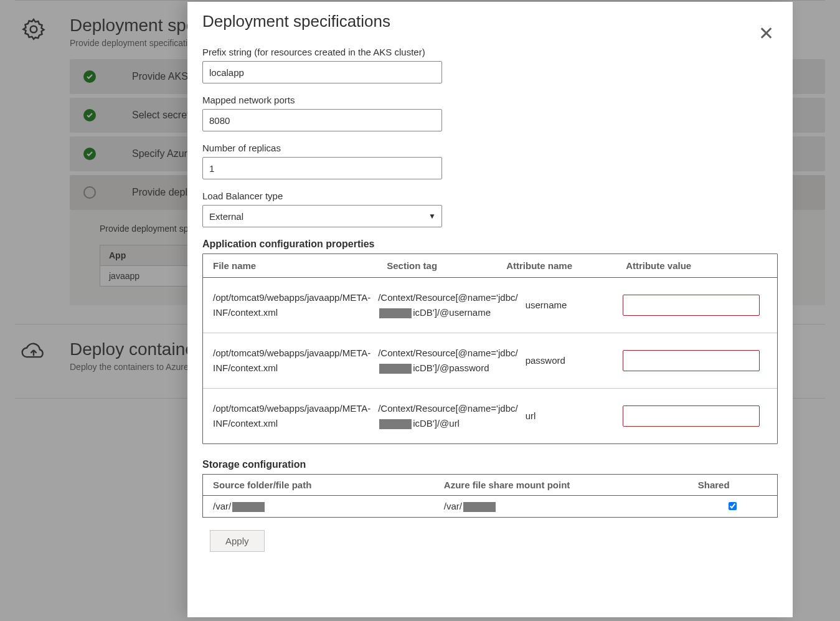 The width and height of the screenshot is (840, 621). Describe the element at coordinates (451, 416) in the screenshot. I see `section-tag-cell: /Context/Resource[@name='jdbc/icDB']/@ur…` at that location.